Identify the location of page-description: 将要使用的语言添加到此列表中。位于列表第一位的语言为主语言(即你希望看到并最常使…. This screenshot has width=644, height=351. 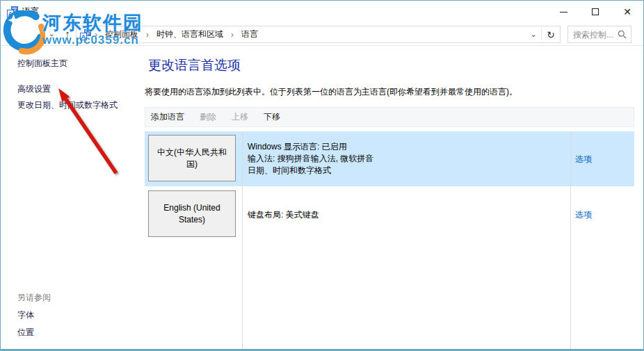
(331, 92).